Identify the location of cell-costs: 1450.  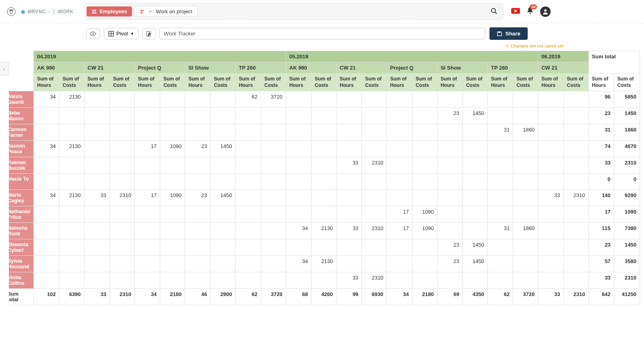
(475, 116).